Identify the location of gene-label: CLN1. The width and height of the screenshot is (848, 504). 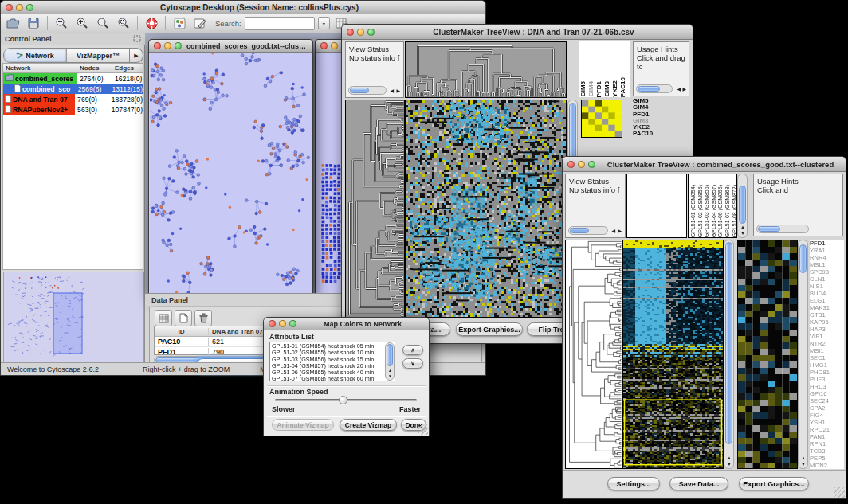
(827, 279).